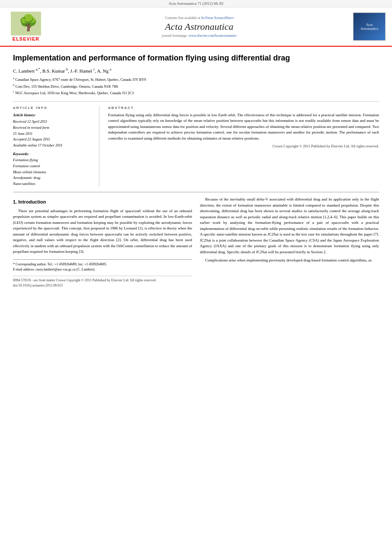  Describe the element at coordinates (290, 242) in the screenshot. I see `body-right-column: Because of the inevitably small delta-V …` at that location.